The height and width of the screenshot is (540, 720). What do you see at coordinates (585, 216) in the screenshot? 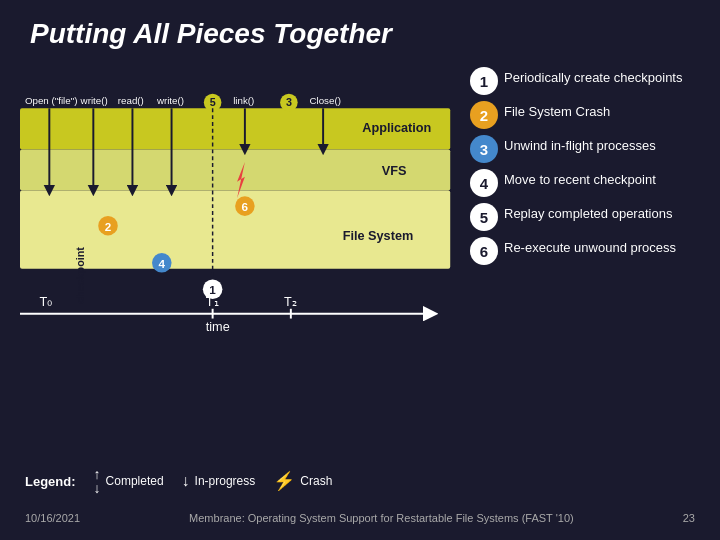
I see `info-box-5: 5 Replay completed operations` at bounding box center [585, 216].